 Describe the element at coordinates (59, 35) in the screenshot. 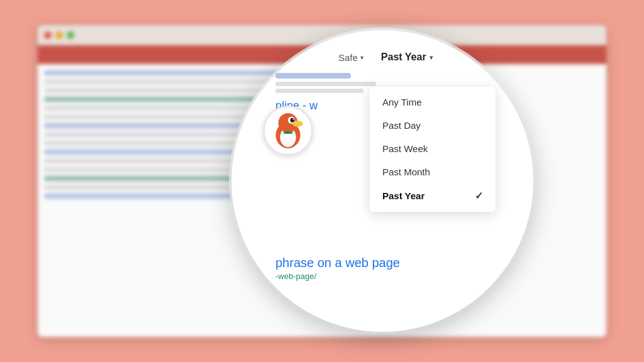

I see `traffic-light-yellow` at that location.